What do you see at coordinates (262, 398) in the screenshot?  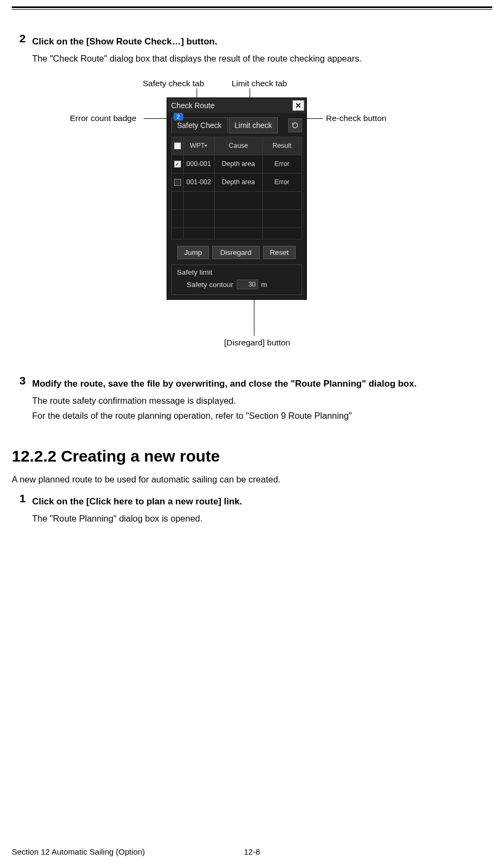 I see `step-body: Modify the route, save the file by overw…` at bounding box center [262, 398].